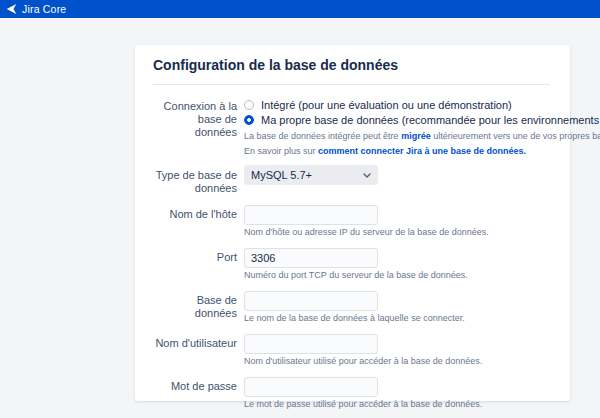 Image resolution: width=600 pixels, height=418 pixels. What do you see at coordinates (397, 120) in the screenshot?
I see `radio-option-own-database: Ma propre base de données (recommandée p…` at bounding box center [397, 120].